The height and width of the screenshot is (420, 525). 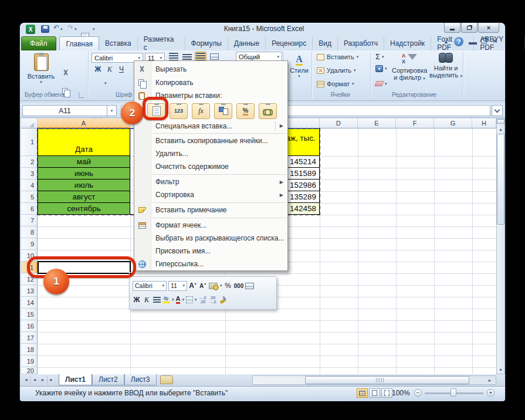 What do you see at coordinates (111, 110) in the screenshot?
I see `name-box-dropdown: ▾` at bounding box center [111, 110].